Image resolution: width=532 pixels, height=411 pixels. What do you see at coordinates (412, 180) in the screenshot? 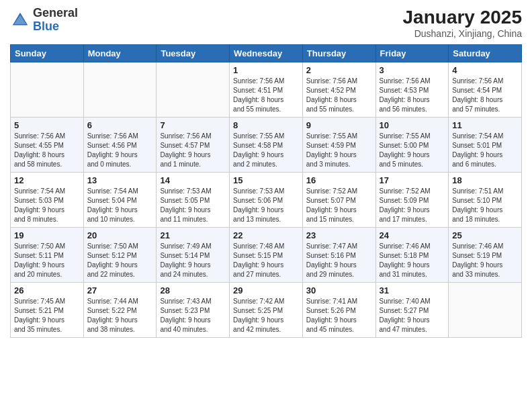
I see `day-number: 17` at bounding box center [412, 180].